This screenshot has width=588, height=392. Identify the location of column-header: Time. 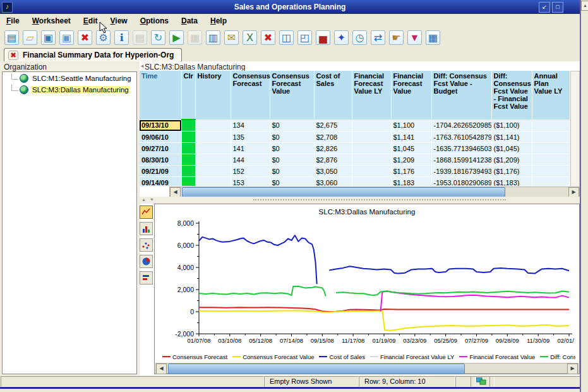
(160, 95).